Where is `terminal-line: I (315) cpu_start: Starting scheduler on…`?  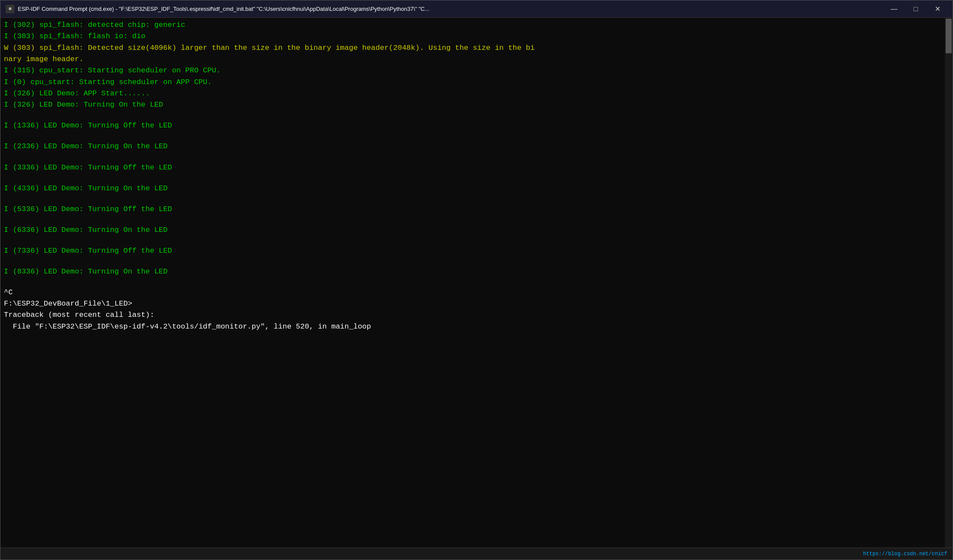 terminal-line: I (315) cpu_start: Starting scheduler on… is located at coordinates (473, 71).